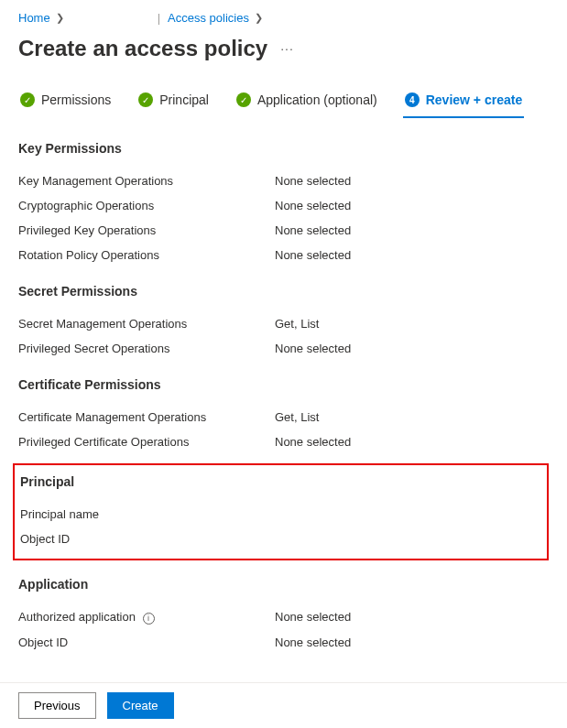  Describe the element at coordinates (143, 49) in the screenshot. I see `page-title: Create an access policy` at that location.